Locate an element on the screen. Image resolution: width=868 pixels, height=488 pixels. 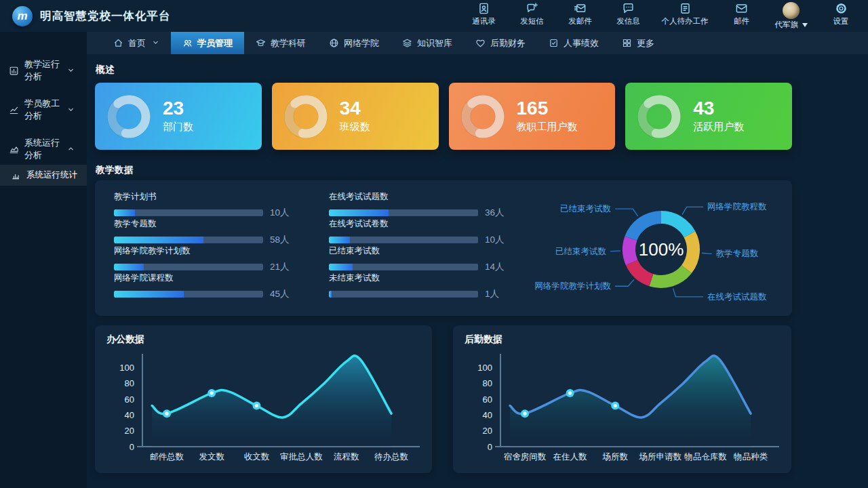
teaching-section-title: 教学数据 is located at coordinates (115, 170).